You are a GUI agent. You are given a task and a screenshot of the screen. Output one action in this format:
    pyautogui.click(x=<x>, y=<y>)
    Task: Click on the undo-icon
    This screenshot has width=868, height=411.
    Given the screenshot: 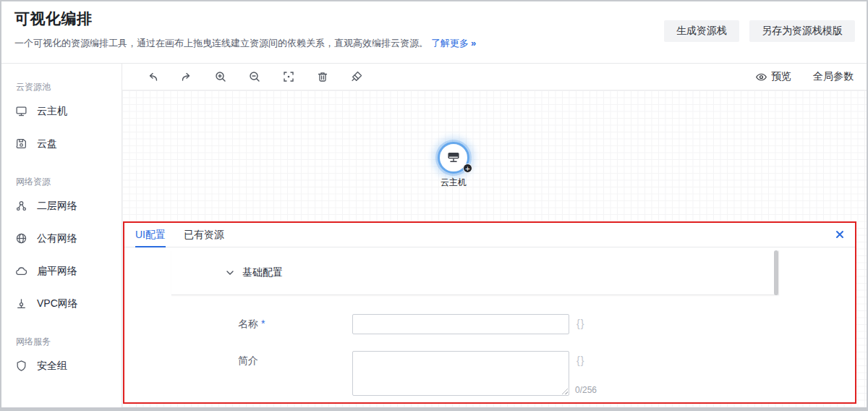 What is the action you would take?
    pyautogui.click(x=153, y=77)
    